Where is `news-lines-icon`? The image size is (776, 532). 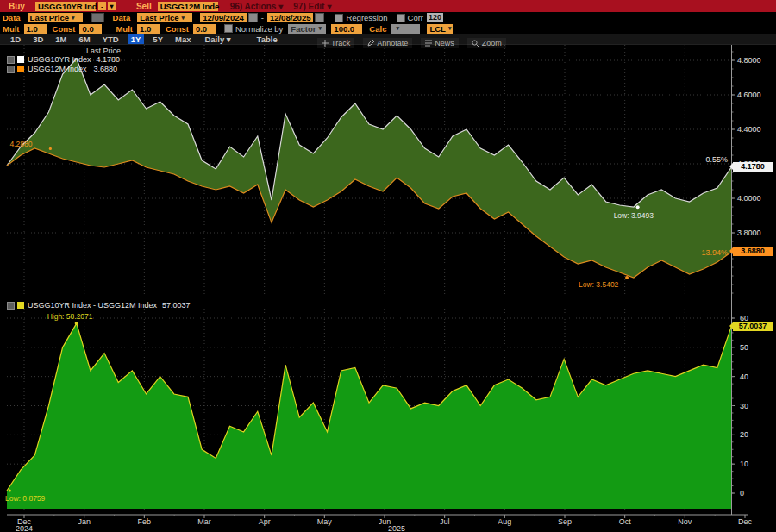 news-lines-icon is located at coordinates (429, 43).